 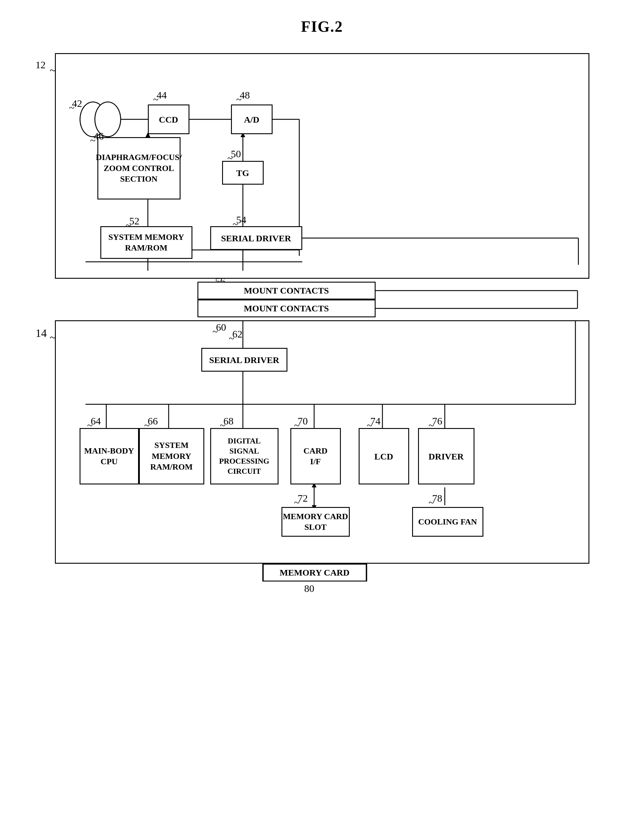 What do you see at coordinates (309, 589) in the screenshot?
I see `ref-80: 80` at bounding box center [309, 589].